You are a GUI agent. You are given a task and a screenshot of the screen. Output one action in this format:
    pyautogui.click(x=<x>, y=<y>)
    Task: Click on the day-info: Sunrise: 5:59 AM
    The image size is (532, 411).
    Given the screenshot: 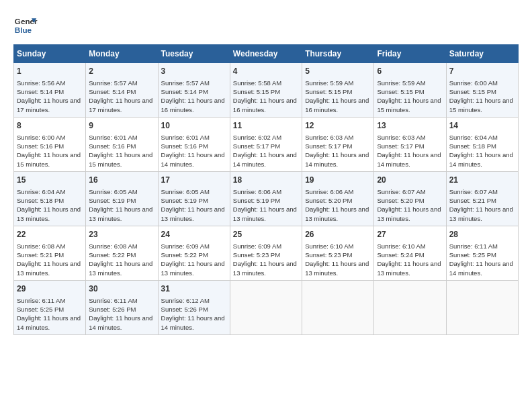 What is the action you would take?
    pyautogui.click(x=410, y=83)
    